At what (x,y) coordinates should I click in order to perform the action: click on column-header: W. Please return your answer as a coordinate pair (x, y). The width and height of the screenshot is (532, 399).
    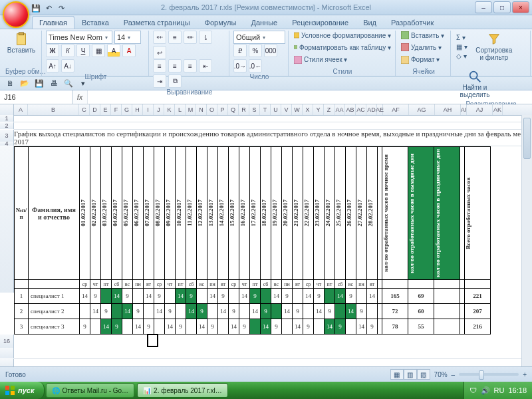
    Looking at the image, I should click on (297, 110).